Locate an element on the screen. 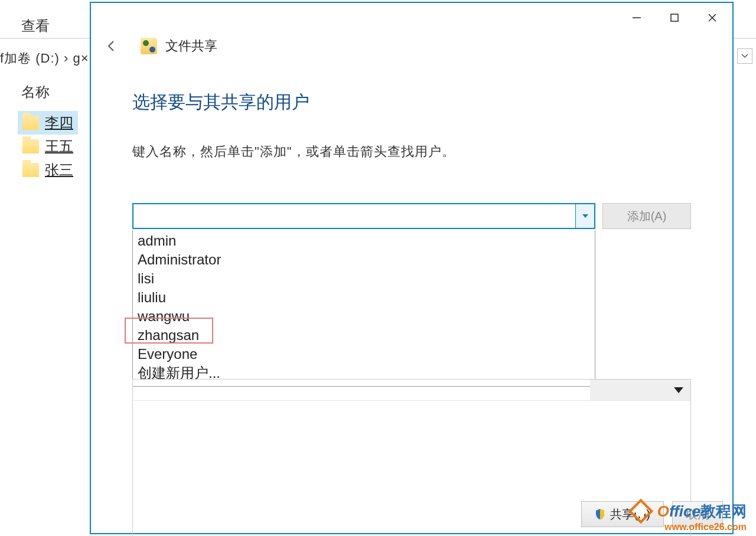 This screenshot has height=536, width=756. watermark: Office教程网 www.office26.com is located at coordinates (689, 516).